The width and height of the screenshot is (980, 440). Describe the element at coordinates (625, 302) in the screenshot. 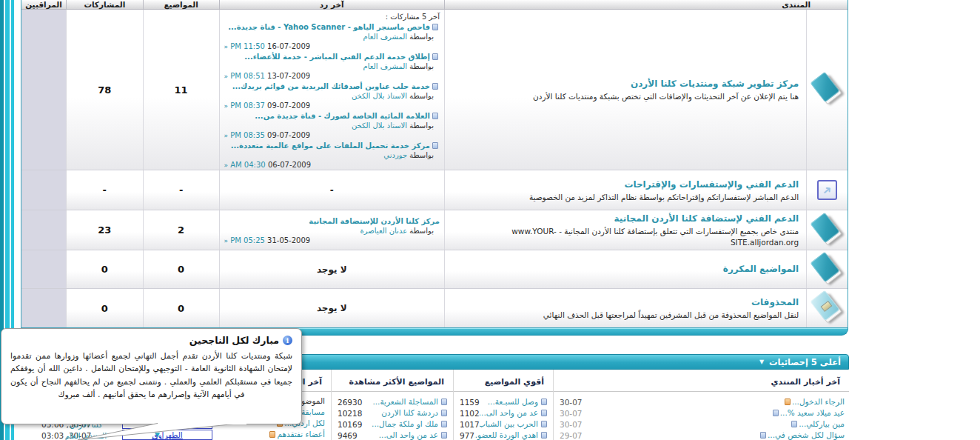

I see `forum-title-link: المحذوفات` at that location.